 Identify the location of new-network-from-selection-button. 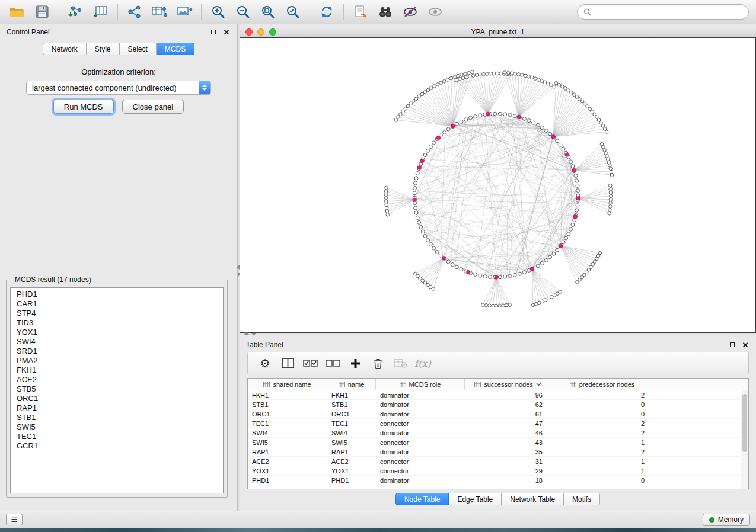
(135, 12).